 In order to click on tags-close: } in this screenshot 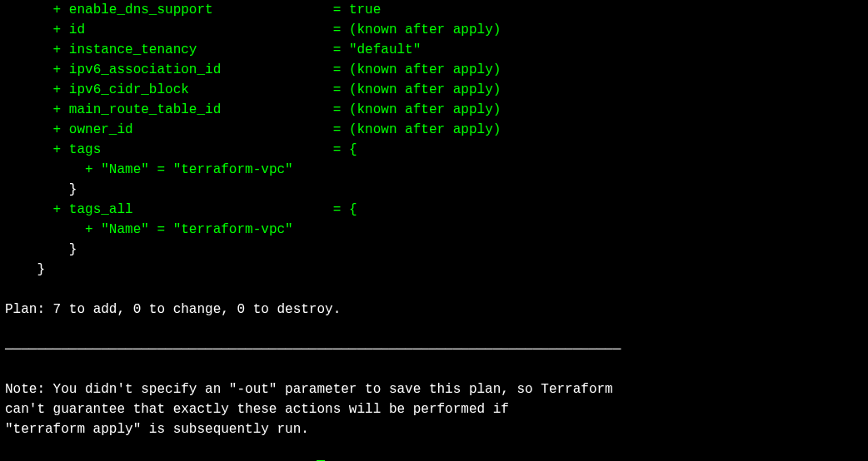, I will do `click(436, 190)`.